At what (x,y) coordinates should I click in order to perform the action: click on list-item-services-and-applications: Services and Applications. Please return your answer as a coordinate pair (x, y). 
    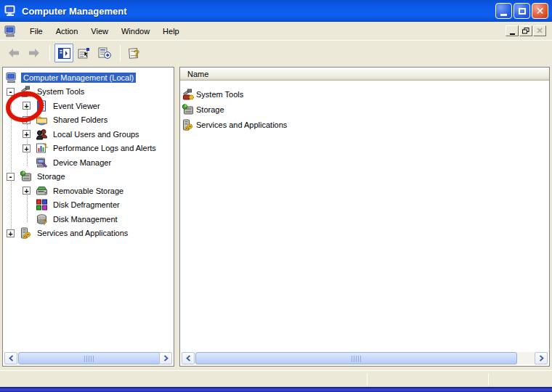
    Looking at the image, I should click on (366, 125).